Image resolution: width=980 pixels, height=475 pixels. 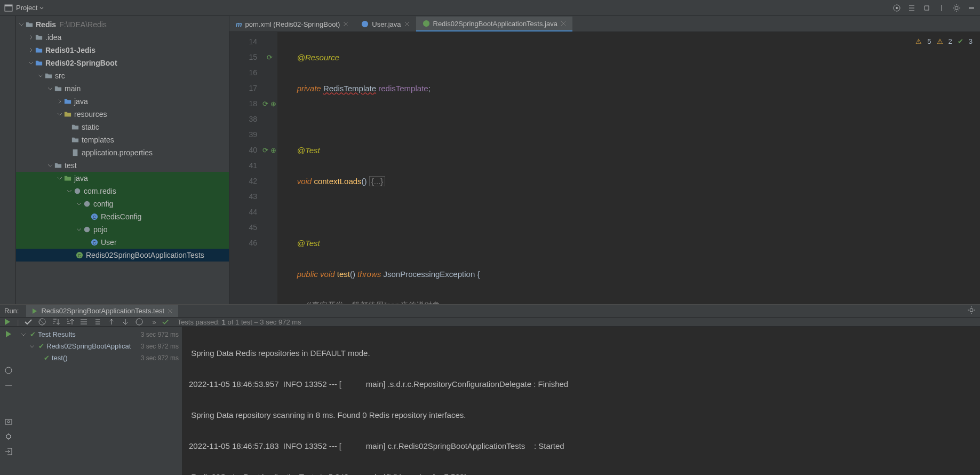 I want to click on tree-item-main: main, so click(x=123, y=89).